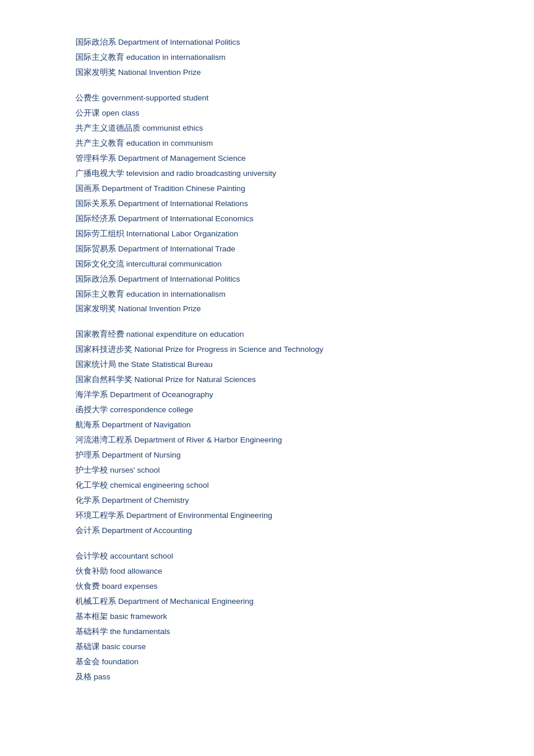 The image size is (534, 756). What do you see at coordinates (267, 143) in the screenshot?
I see `list-item: 共产主义教育 education in communism` at bounding box center [267, 143].